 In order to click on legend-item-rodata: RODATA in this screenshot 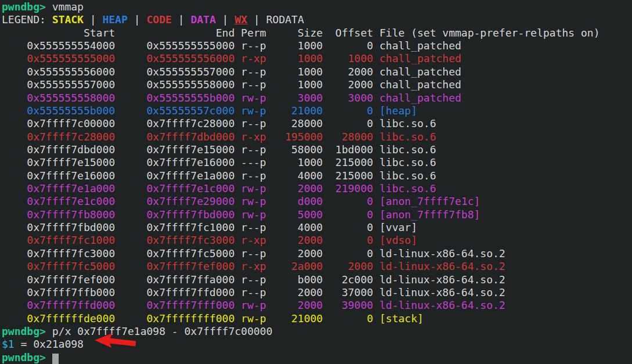, I will do `click(285, 20)`.